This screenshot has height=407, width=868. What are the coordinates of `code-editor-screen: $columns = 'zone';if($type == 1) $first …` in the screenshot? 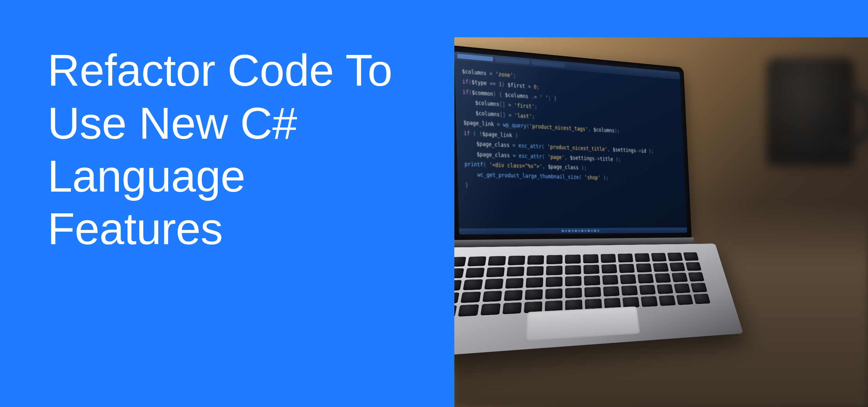 It's located at (571, 143).